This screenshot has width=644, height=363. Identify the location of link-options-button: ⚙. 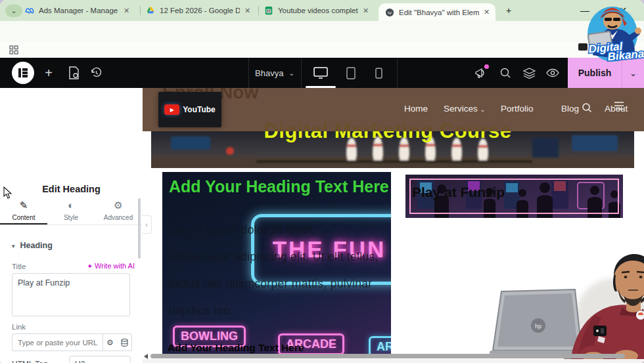
(110, 343).